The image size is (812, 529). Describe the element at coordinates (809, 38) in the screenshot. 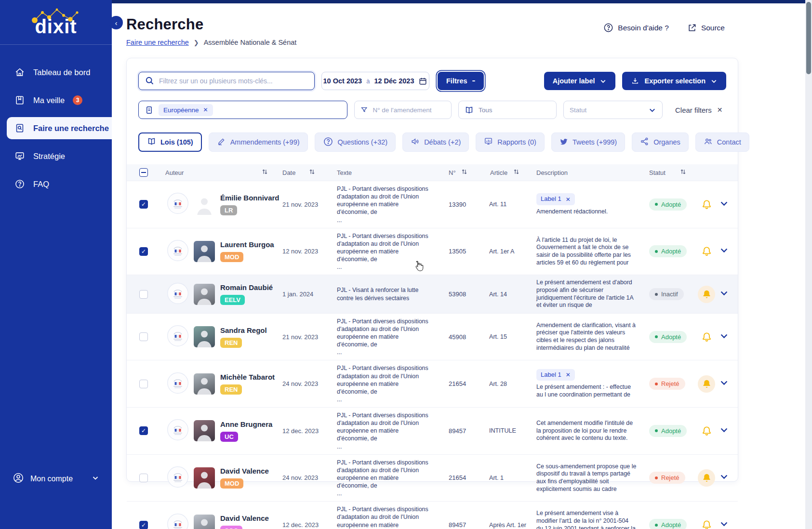

I see `scrollbar-thumb` at that location.